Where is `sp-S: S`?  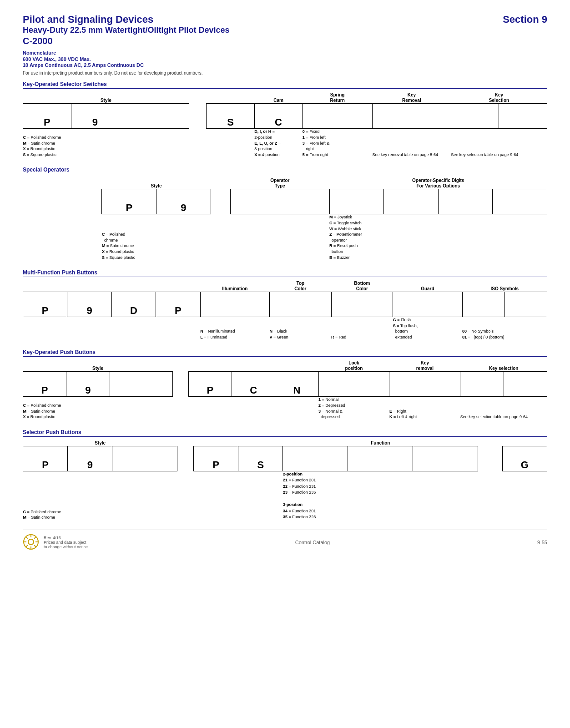
sp-S: S is located at coordinates (261, 459).